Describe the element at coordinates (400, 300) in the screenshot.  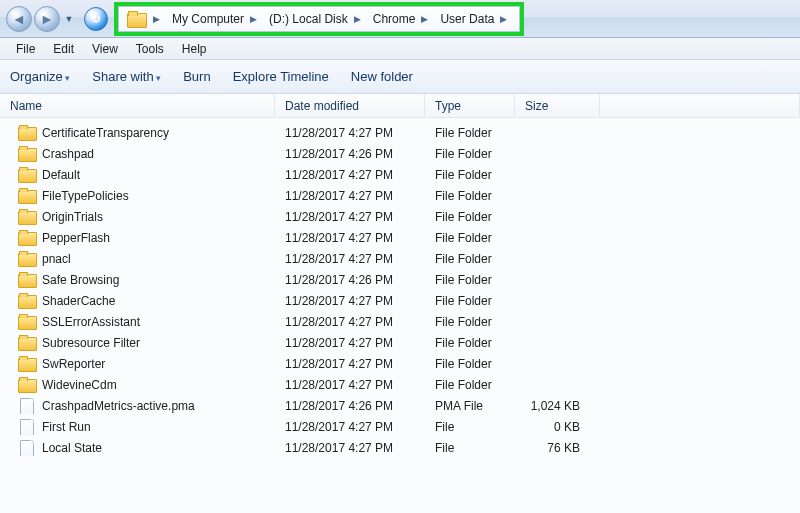
I see `file-row: ShaderCache11/28/2017 4:27 PMFile Folder` at that location.